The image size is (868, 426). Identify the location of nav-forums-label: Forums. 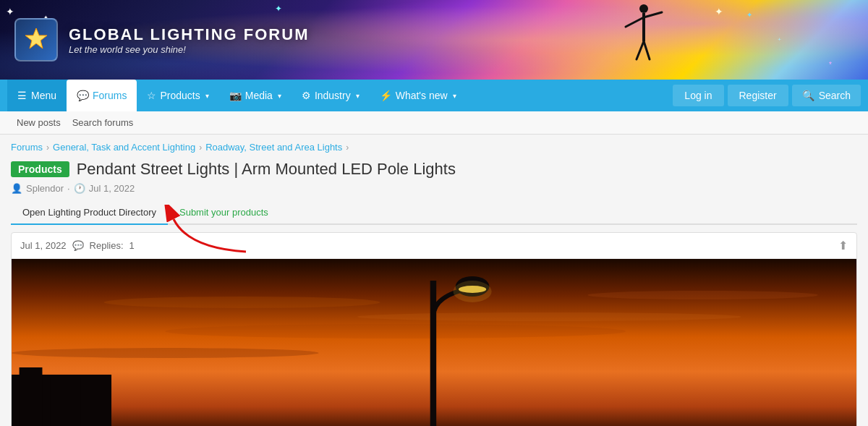
(110, 95).